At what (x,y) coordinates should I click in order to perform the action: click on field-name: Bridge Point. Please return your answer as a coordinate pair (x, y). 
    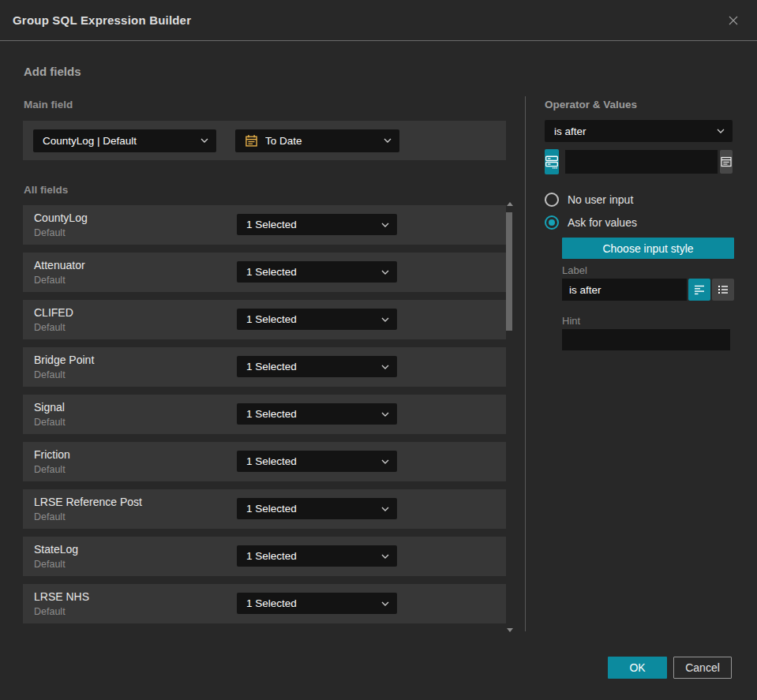
    Looking at the image, I should click on (64, 360).